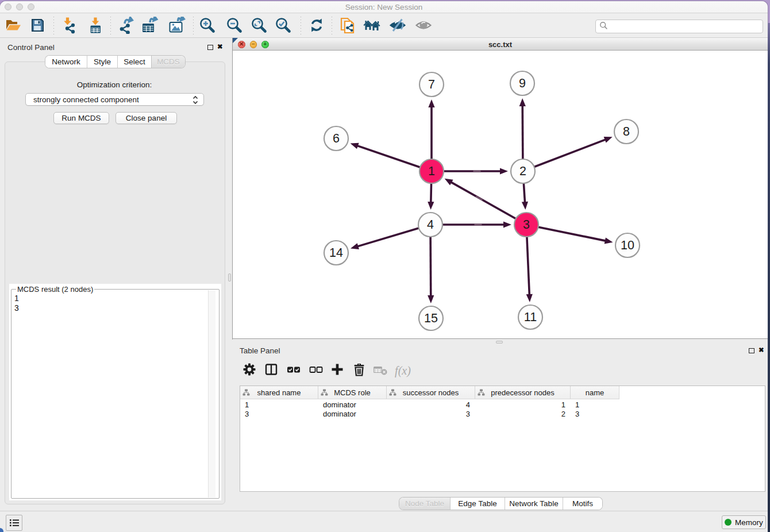  I want to click on save-button, so click(37, 26).